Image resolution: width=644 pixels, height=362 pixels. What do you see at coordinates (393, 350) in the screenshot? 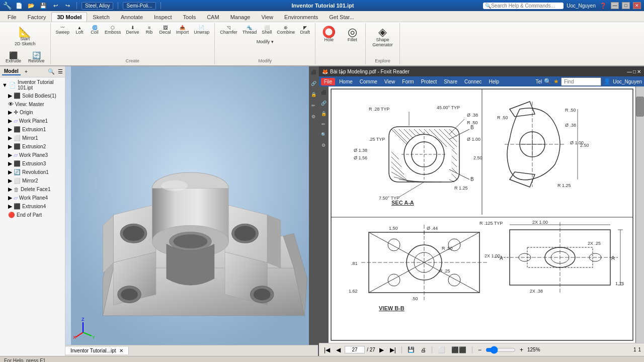
I see `pdf-last-btn: ▶|` at bounding box center [393, 350].